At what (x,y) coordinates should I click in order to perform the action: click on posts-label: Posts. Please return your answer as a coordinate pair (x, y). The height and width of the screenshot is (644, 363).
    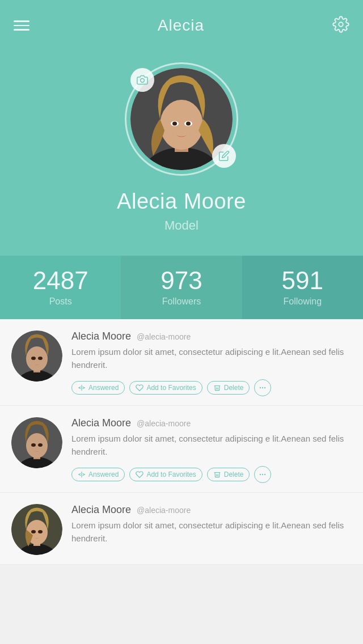
    Looking at the image, I should click on (61, 302).